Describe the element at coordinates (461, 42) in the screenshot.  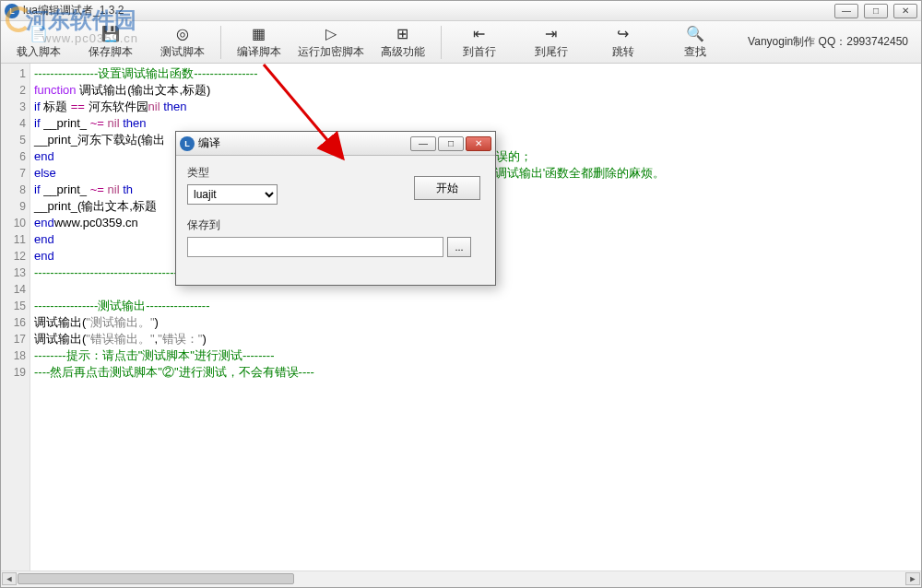
I see `toolbar: 📄载入脚本💾保存脚本◎测试脚本▦编译脚本▷运行加密脚本⊞高级功能⇤到首行⇥到尾行…` at that location.